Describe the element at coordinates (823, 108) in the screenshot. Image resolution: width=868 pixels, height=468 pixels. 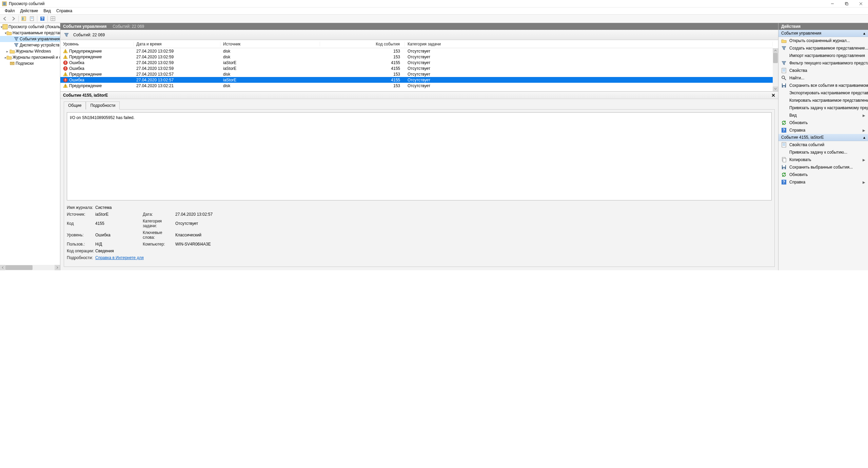
I see `action-item: Привязать задачу к настраиваемому предст…` at that location.